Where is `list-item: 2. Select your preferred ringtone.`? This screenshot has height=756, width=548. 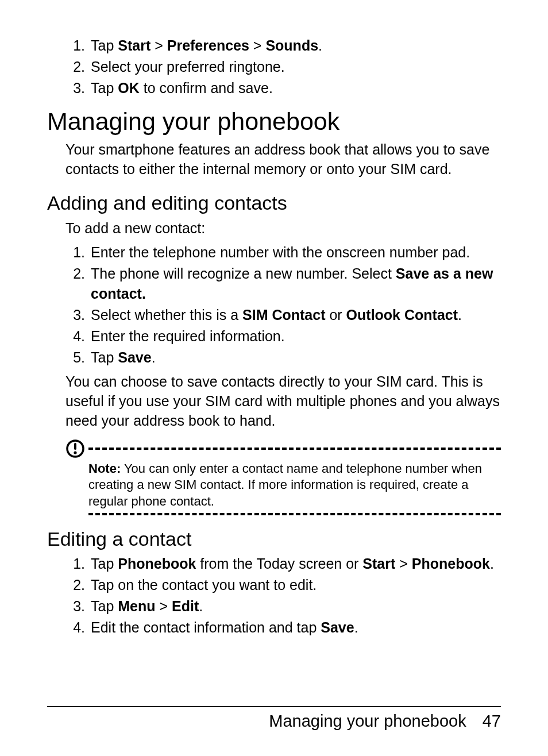 list-item: 2. Select your preferred ringtone. is located at coordinates (283, 67).